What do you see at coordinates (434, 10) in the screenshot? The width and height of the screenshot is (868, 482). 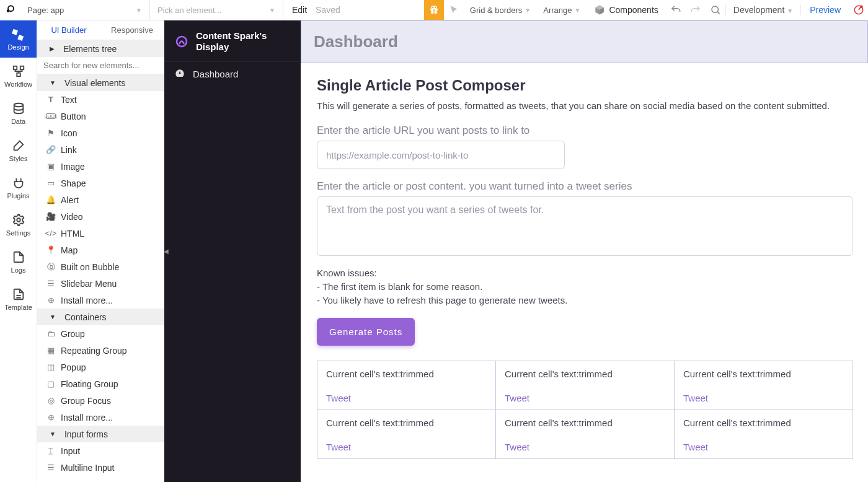 I see `gift-icon` at bounding box center [434, 10].